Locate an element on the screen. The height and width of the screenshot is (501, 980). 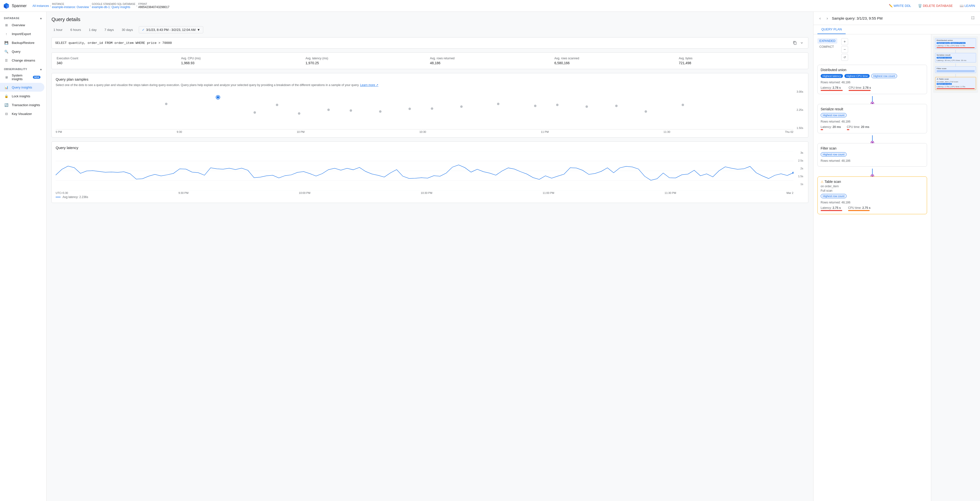
scatter-chart-section: Query plan samples Select one of the dot… is located at coordinates (430, 105).